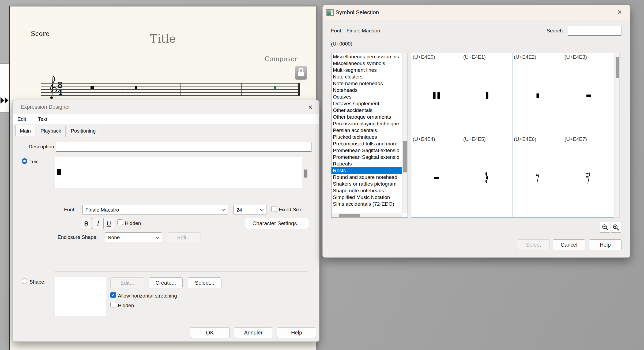 This screenshot has height=350, width=644. I want to click on double-whole-rest, so click(136, 88).